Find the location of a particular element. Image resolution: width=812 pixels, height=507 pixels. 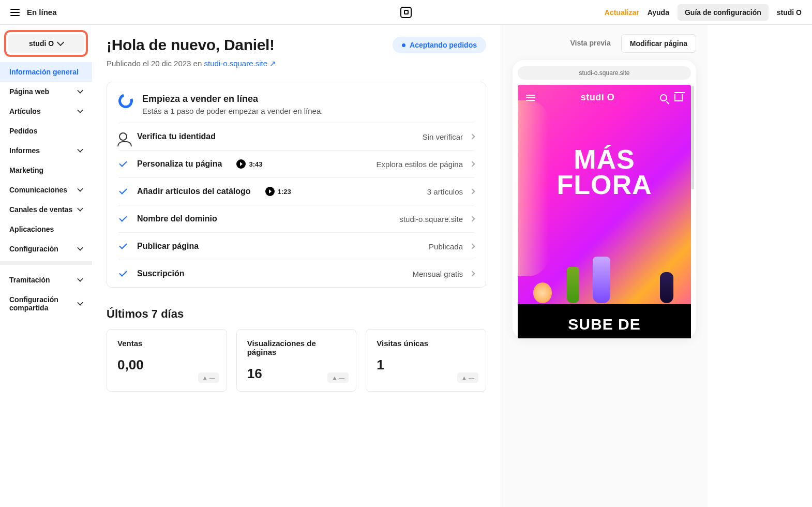

site-switcher: studi O is located at coordinates (46, 43).